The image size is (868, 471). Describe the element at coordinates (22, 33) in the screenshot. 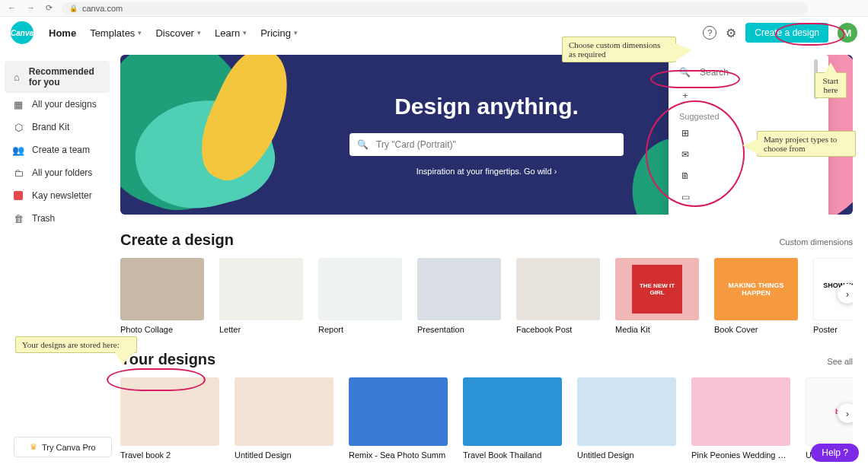

I see `canva-logo: Canva` at that location.